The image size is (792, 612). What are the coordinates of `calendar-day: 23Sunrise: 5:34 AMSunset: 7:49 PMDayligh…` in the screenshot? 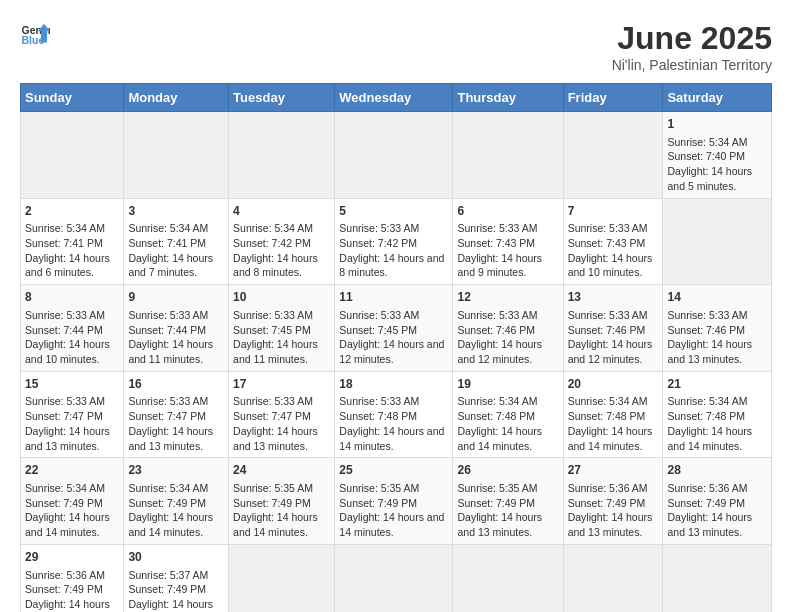 It's located at (176, 502).